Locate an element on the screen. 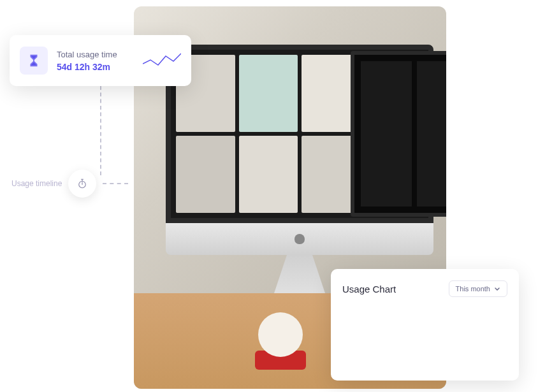  sparkline-chart is located at coordinates (162, 61).